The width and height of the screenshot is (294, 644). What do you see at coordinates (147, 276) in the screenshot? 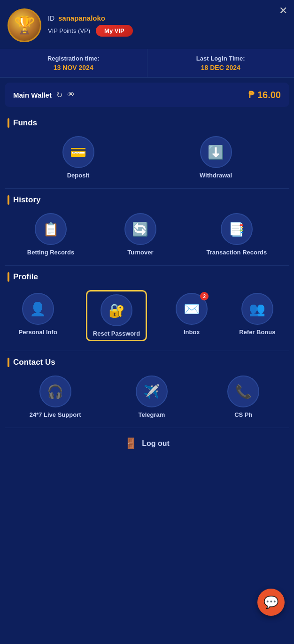
I see `profile-section-title: Profile` at bounding box center [147, 276].